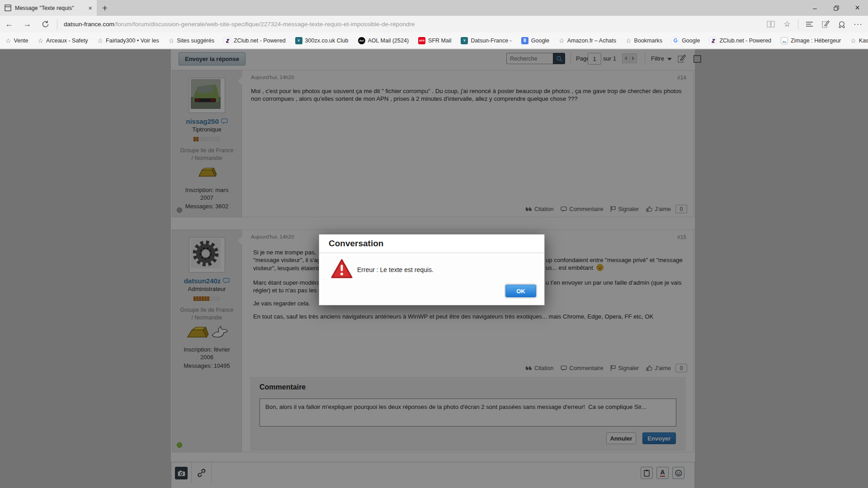 This screenshot has width=868, height=488. What do you see at coordinates (491, 41) in the screenshot?
I see `favorite-label: Datsun-France -` at bounding box center [491, 41].